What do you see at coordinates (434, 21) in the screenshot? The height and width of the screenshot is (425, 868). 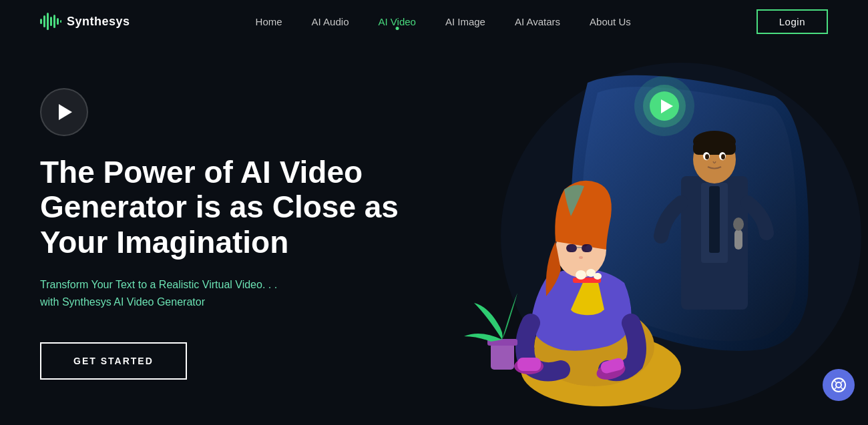 I see `navbar: Synthesys Home AI Audio AI Video AI Imag…` at bounding box center [434, 21].